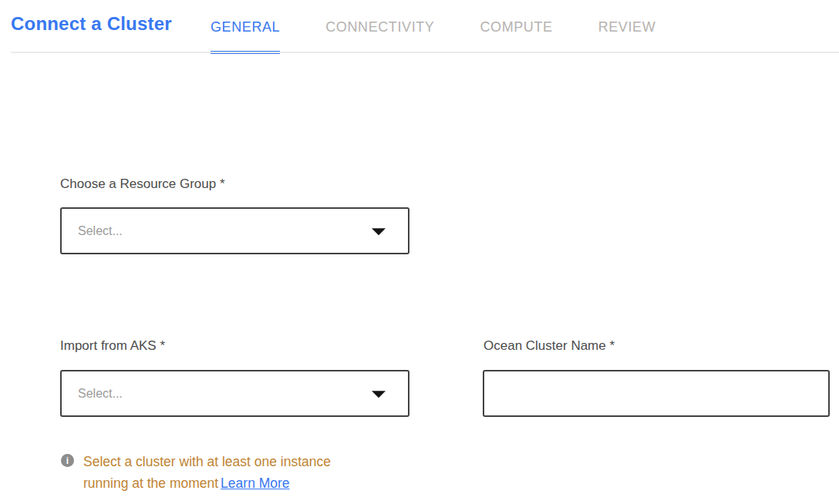 This screenshot has width=839, height=504. What do you see at coordinates (113, 346) in the screenshot?
I see `import-aks-label: Import from AKS *` at bounding box center [113, 346].